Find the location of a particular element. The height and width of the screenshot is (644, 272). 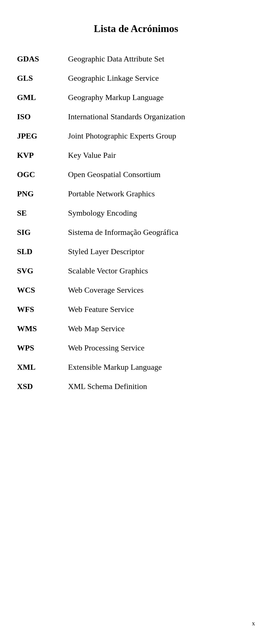

acronym-code: ISO is located at coordinates (42, 117).